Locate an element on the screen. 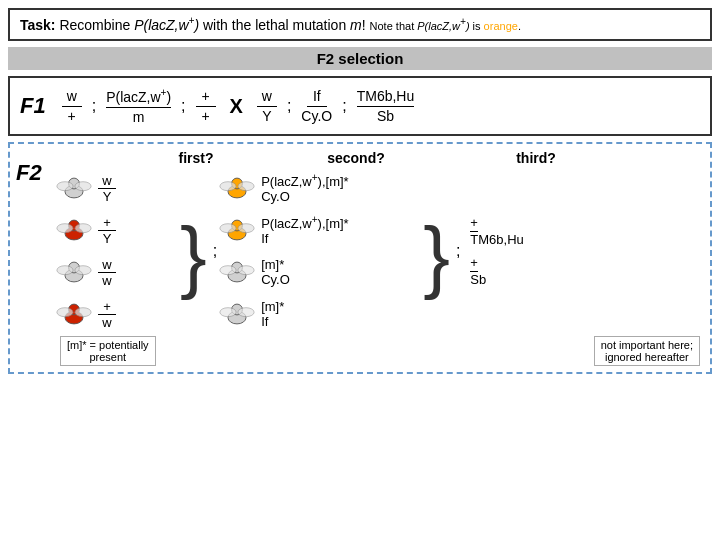 The width and height of the screenshot is (720, 540). sep1: ; is located at coordinates (94, 106).